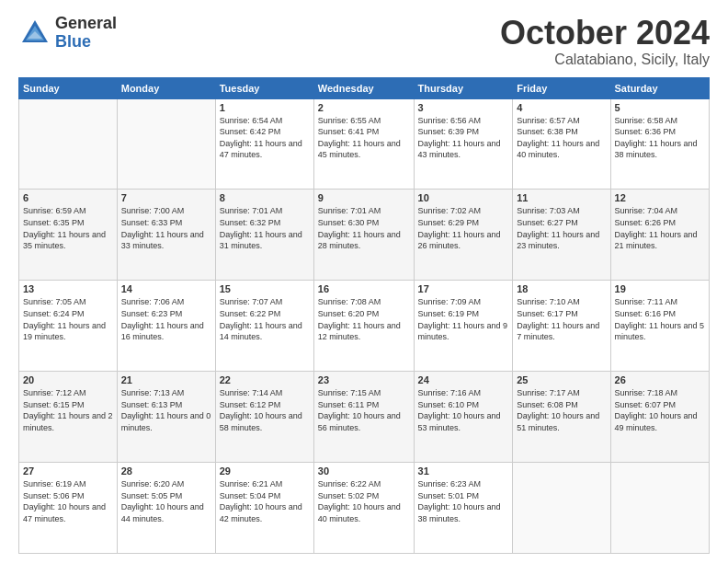 The width and height of the screenshot is (728, 563). I want to click on calendar-cell: 18Sunrise: 7:10 AM Sunset: 6:17 PM Dayli…, so click(562, 326).